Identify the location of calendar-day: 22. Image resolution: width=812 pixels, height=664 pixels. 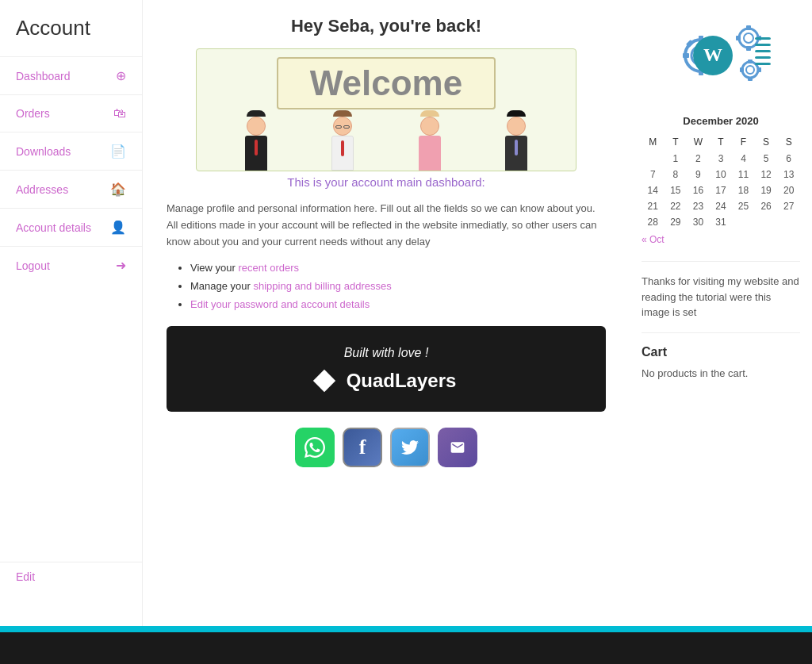
(676, 206).